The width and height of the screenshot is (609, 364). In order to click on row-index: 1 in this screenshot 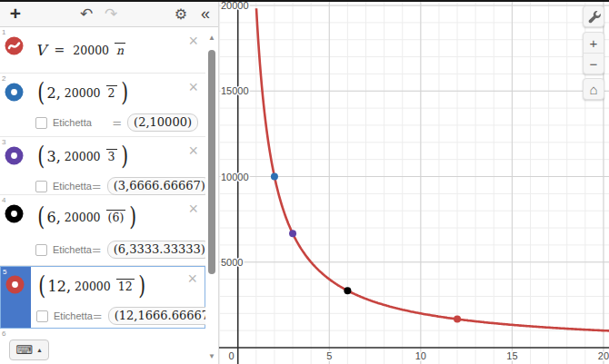, I will do `click(4, 33)`.